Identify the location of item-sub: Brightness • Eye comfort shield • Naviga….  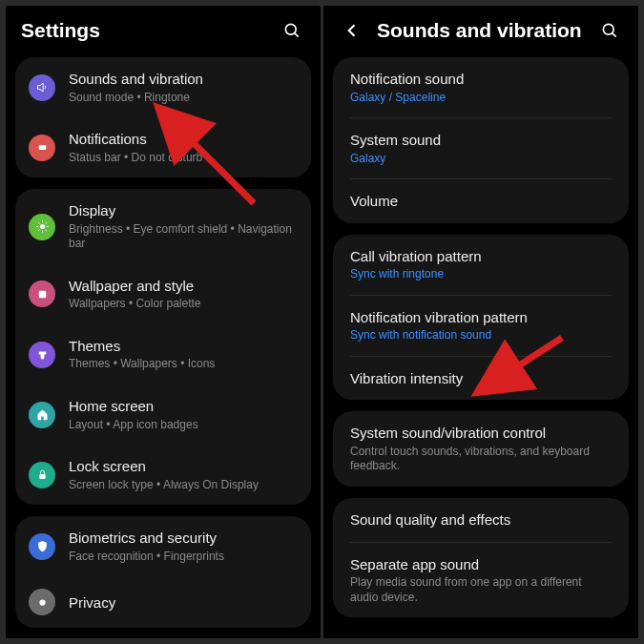
(183, 237).